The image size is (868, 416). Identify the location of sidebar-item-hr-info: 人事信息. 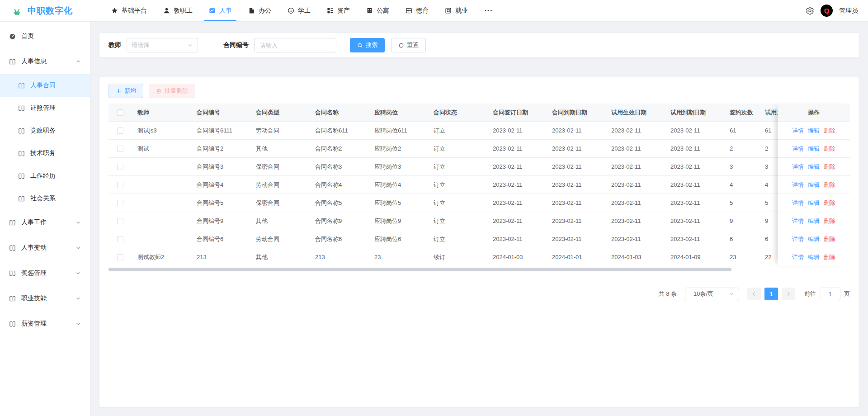
(45, 61).